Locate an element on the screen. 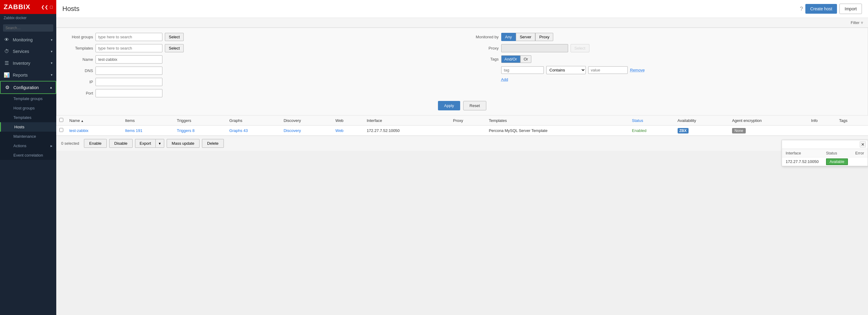  delete-button: Delete is located at coordinates (213, 144).